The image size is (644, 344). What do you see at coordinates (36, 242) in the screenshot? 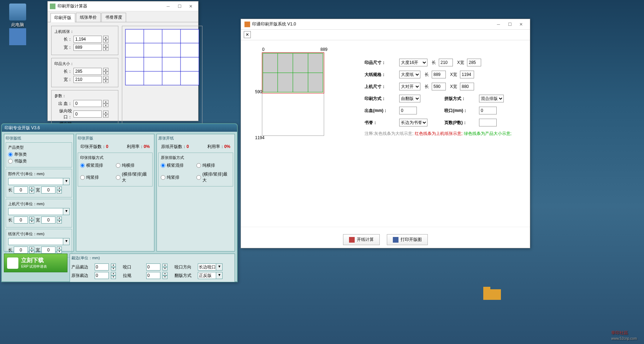
I see `input-paper-preset` at bounding box center [36, 242].